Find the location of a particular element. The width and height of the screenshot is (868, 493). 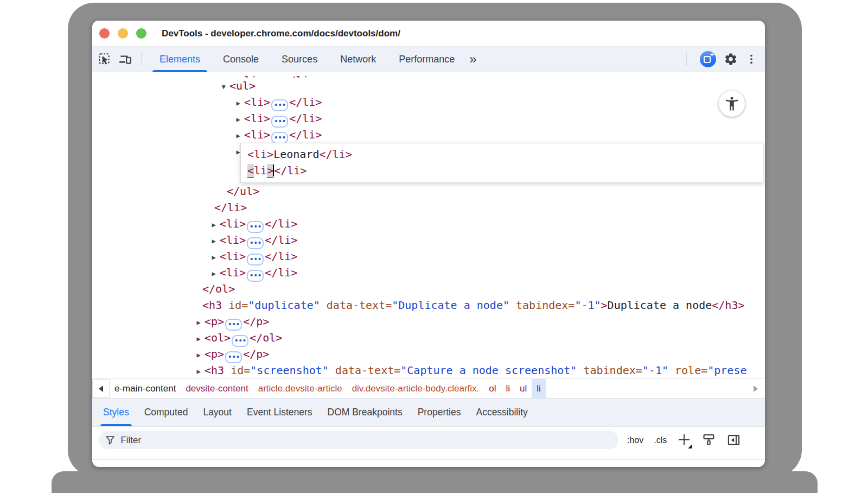

zoom-window-button is located at coordinates (141, 34).